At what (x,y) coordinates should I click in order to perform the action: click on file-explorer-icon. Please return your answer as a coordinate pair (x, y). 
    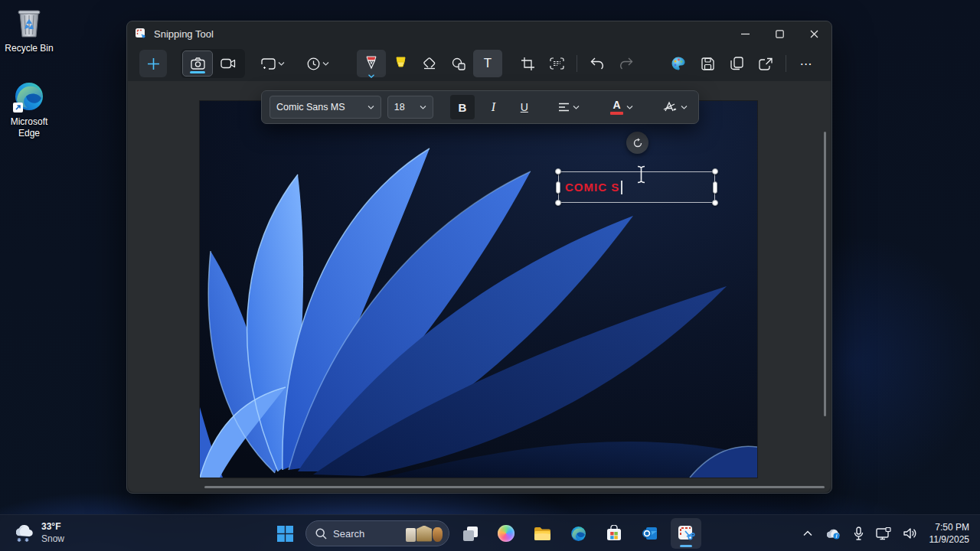
    Looking at the image, I should click on (542, 534).